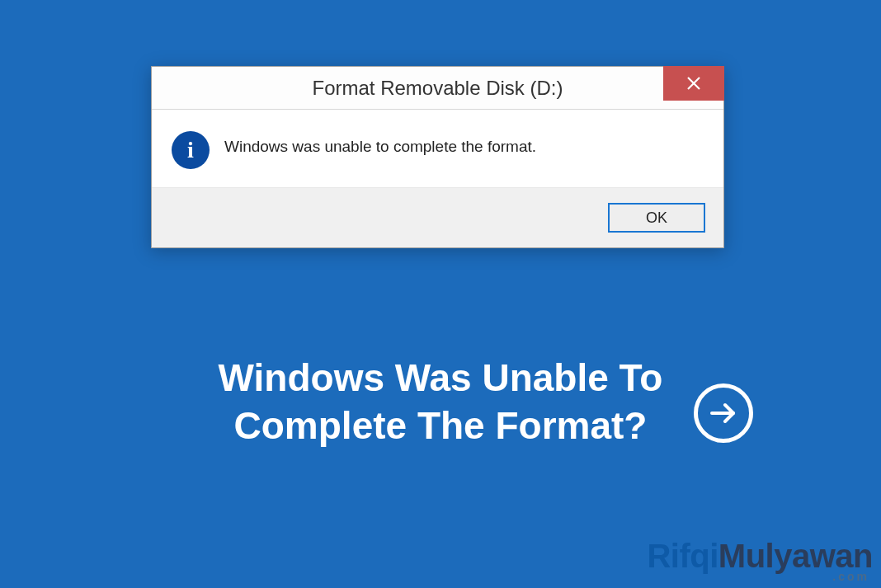  What do you see at coordinates (191, 150) in the screenshot?
I see `info-icon: i` at bounding box center [191, 150].